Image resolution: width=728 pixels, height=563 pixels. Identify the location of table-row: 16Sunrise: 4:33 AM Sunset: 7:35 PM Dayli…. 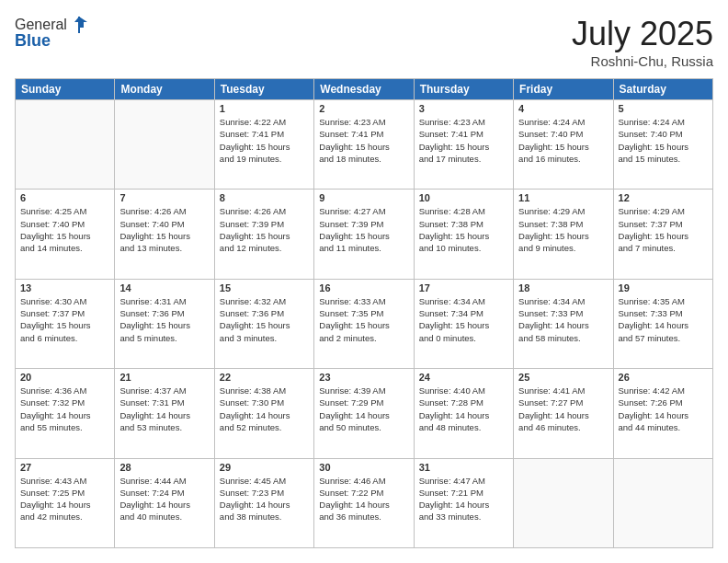
(364, 324).